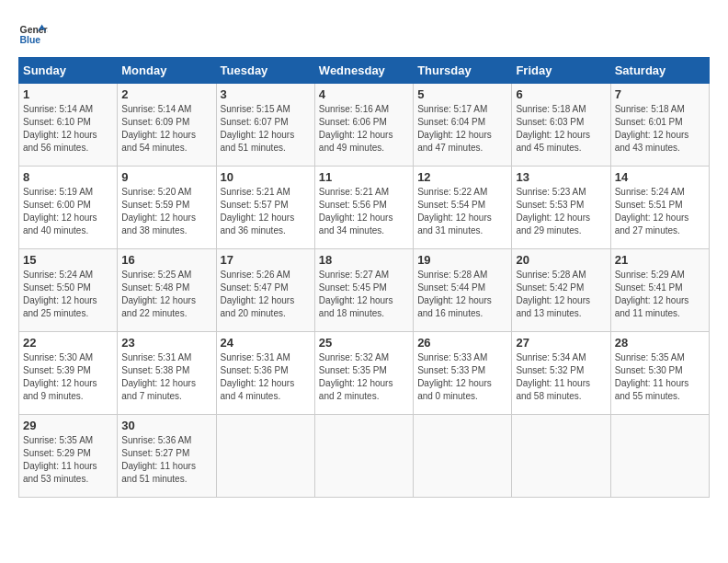  What do you see at coordinates (660, 259) in the screenshot?
I see `day-number: 21` at bounding box center [660, 259].